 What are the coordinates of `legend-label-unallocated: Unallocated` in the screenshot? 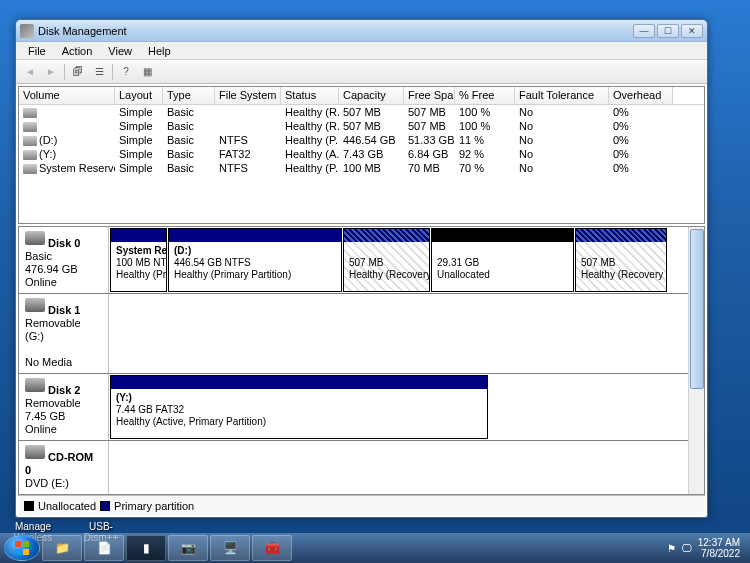 It's located at (67, 506).